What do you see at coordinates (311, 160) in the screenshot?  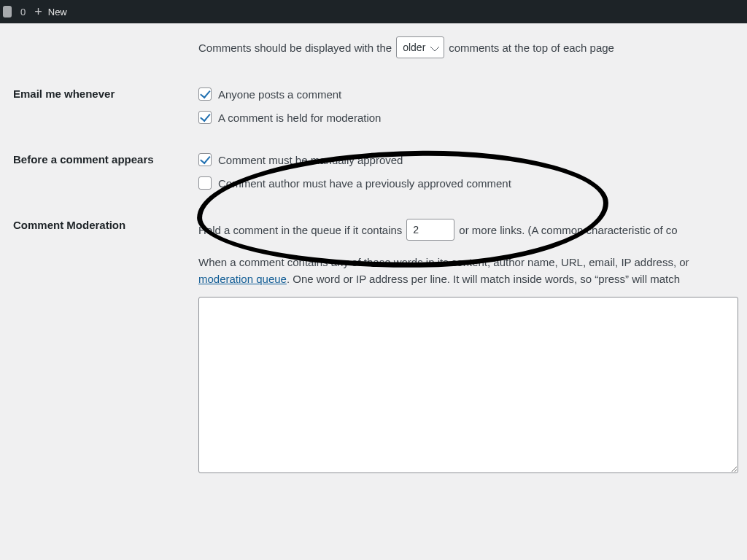 I see `manually-approved-label: Comment must be manually approved` at bounding box center [311, 160].